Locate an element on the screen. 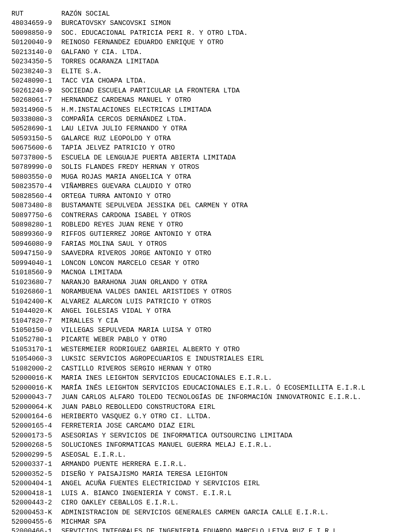 This screenshot has width=411, height=532. table-row: 51054060-3LUKSIC SERVICIOS AGROPECUARIOS… is located at coordinates (206, 359).